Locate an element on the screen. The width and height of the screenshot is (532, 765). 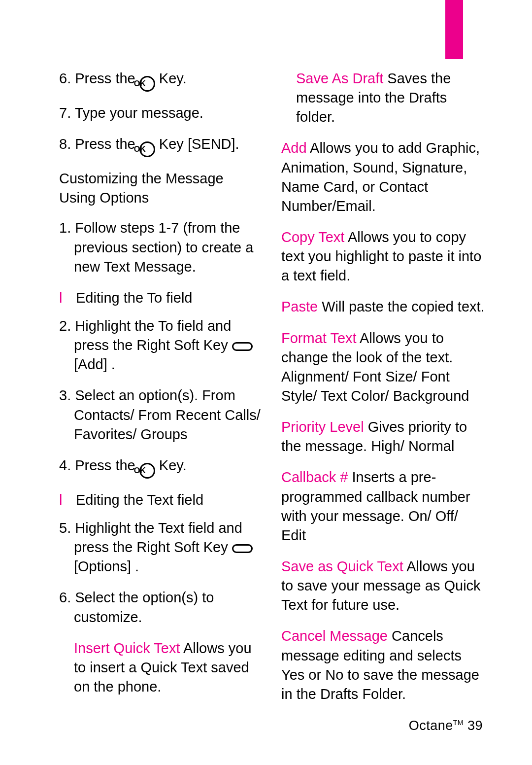
option-key: Save As Draft is located at coordinates (342, 78).